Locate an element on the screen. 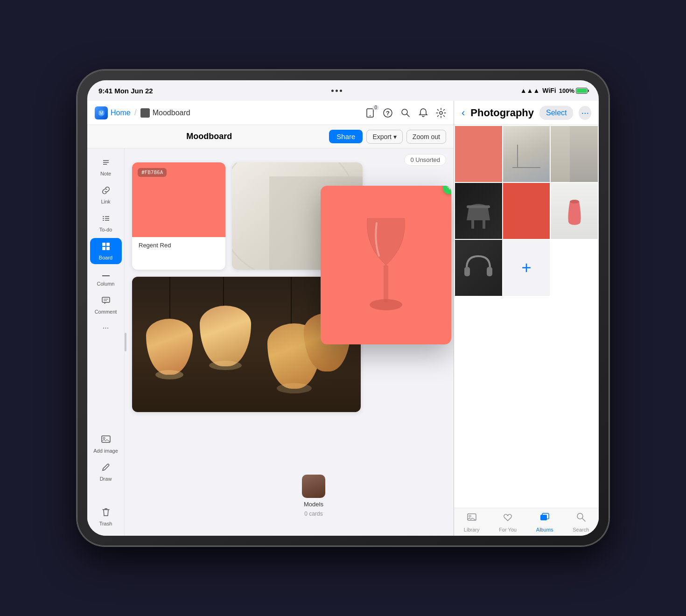  tab-albums: Albums is located at coordinates (545, 522).